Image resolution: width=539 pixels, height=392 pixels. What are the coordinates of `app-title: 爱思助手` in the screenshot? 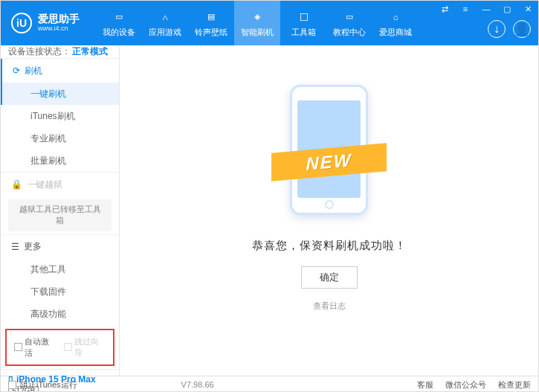 It's located at (59, 19).